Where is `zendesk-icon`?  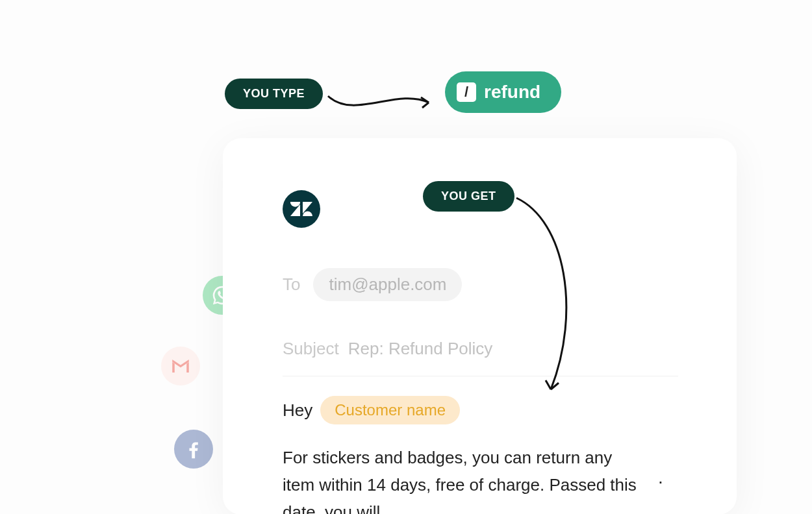 zendesk-icon is located at coordinates (301, 209).